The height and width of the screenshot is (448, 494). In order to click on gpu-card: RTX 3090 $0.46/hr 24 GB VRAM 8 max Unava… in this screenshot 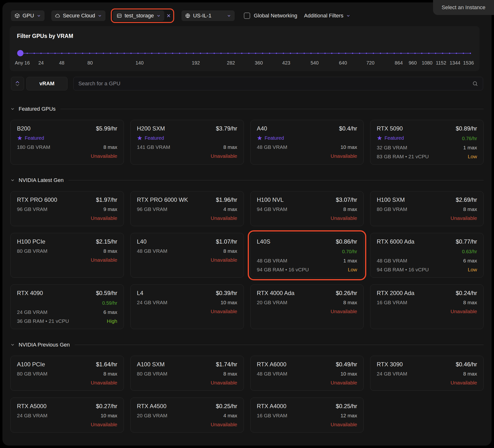, I will do `click(427, 373)`.